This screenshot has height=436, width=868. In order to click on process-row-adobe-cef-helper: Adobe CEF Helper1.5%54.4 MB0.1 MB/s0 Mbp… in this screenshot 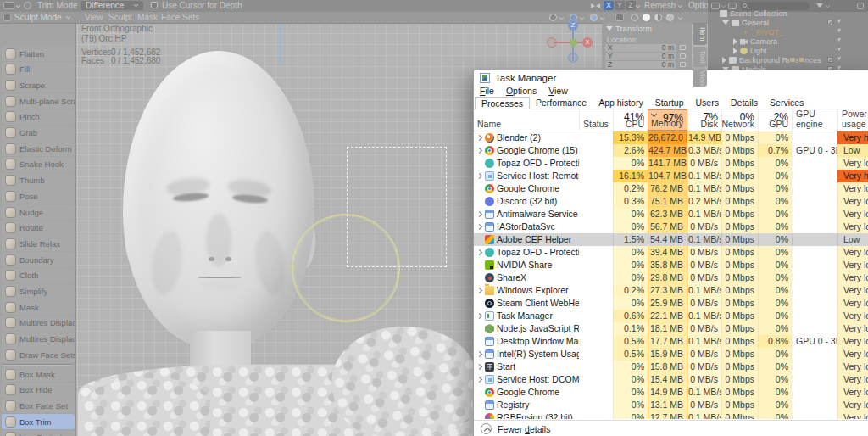, I will do `click(671, 239)`.